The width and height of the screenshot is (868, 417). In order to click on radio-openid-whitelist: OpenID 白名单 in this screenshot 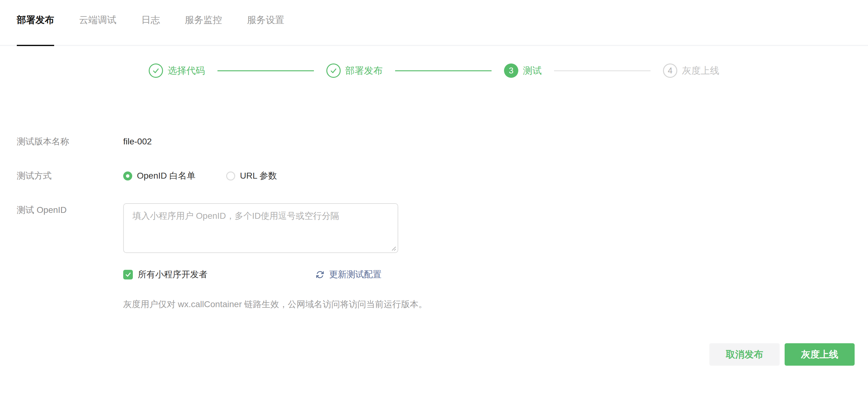, I will do `click(159, 176)`.